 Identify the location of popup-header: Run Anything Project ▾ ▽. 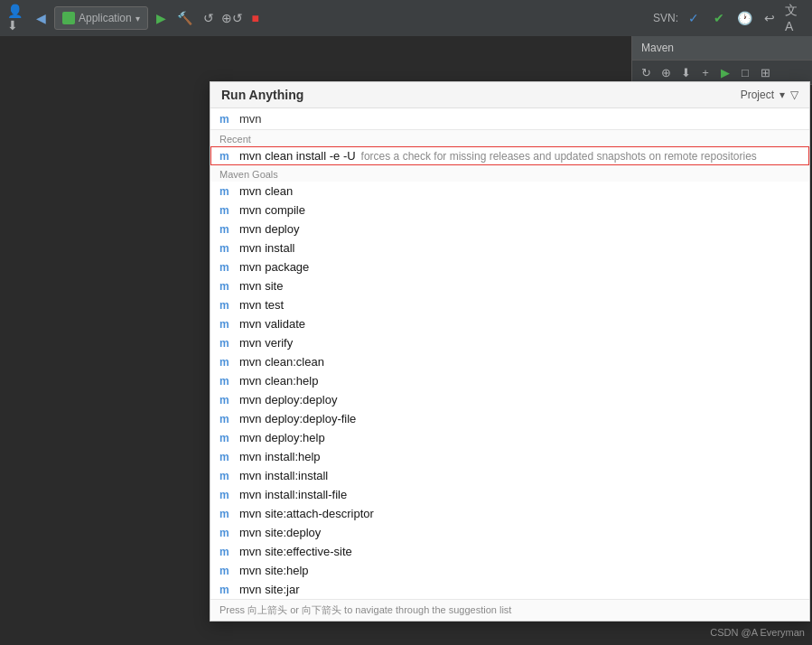
(509, 96).